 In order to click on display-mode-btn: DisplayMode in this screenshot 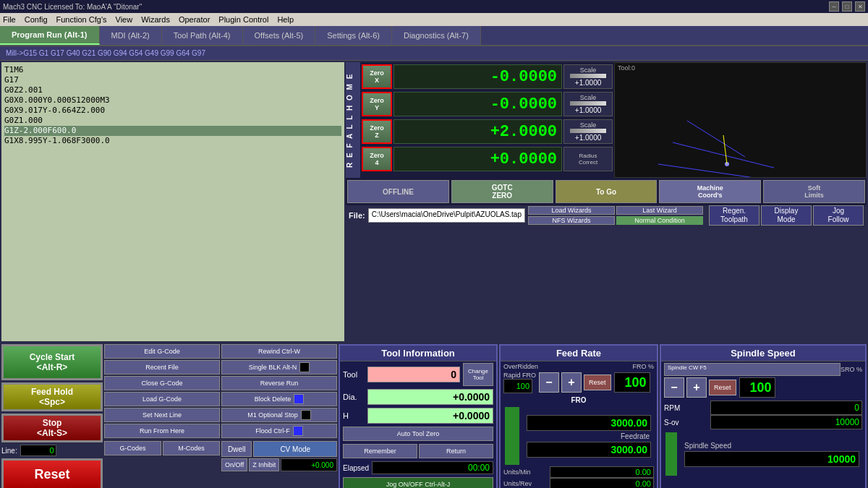, I will do `click(786, 215)`.